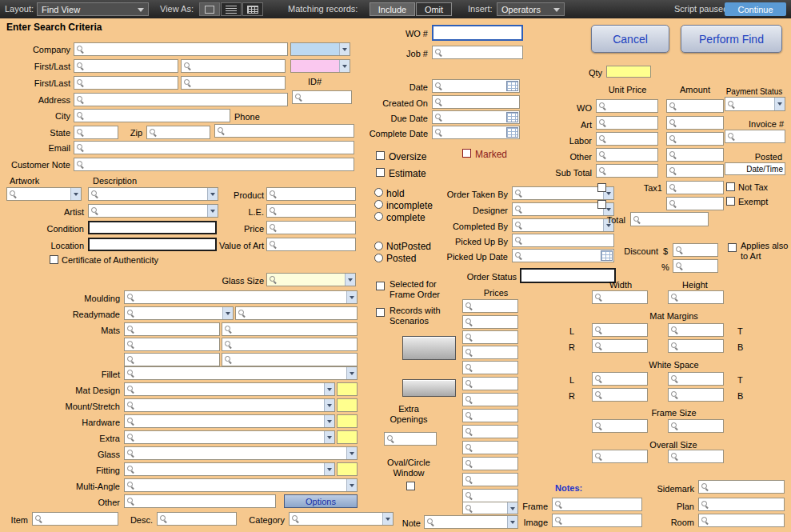 The image size is (791, 532). Describe the element at coordinates (696, 298) in the screenshot. I see `height-field` at that location.